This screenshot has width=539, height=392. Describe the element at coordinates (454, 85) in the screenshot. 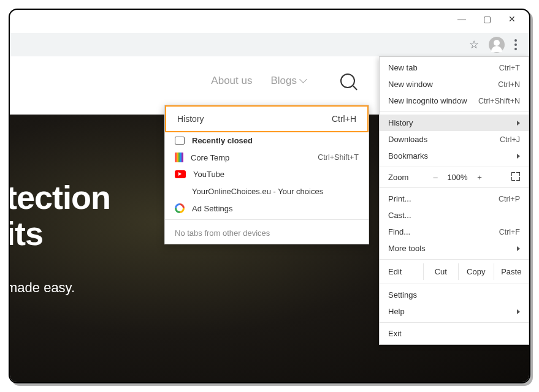

I see `menu-new-window: New windowCtrl+N` at that location.